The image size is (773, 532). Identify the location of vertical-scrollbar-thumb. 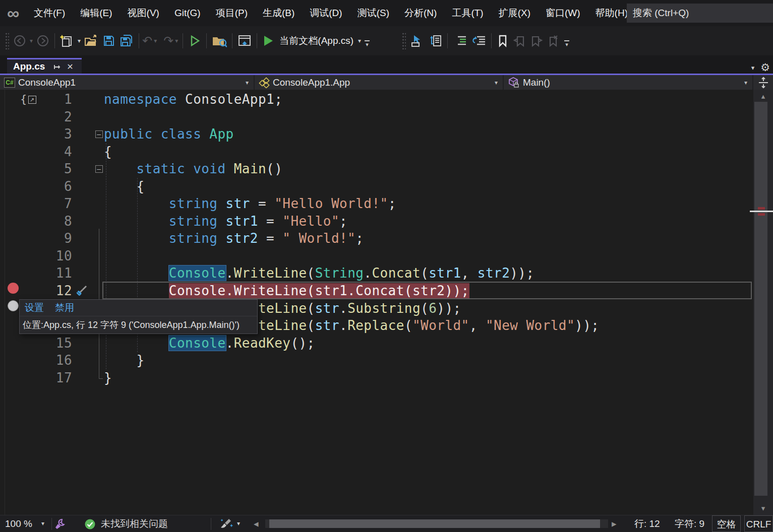
(761, 299).